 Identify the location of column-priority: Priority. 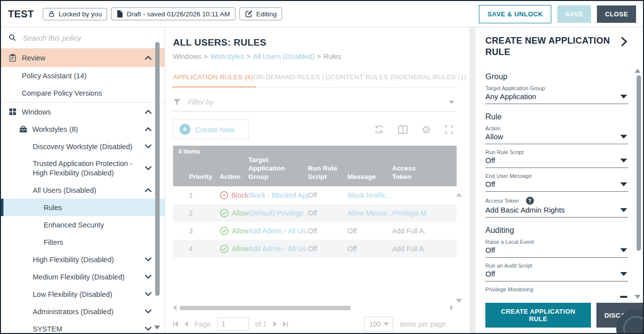
(204, 177).